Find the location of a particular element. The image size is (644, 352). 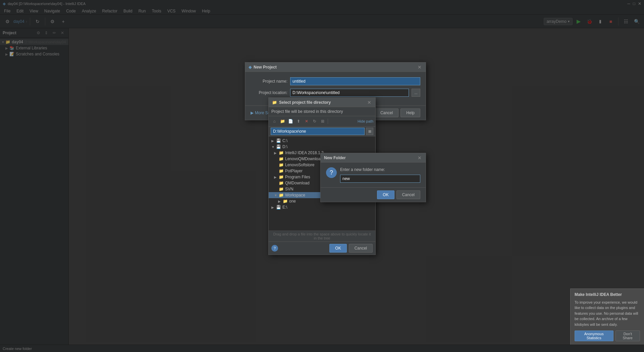

file-path-expand-btn: ⊞ is located at coordinates (370, 131).